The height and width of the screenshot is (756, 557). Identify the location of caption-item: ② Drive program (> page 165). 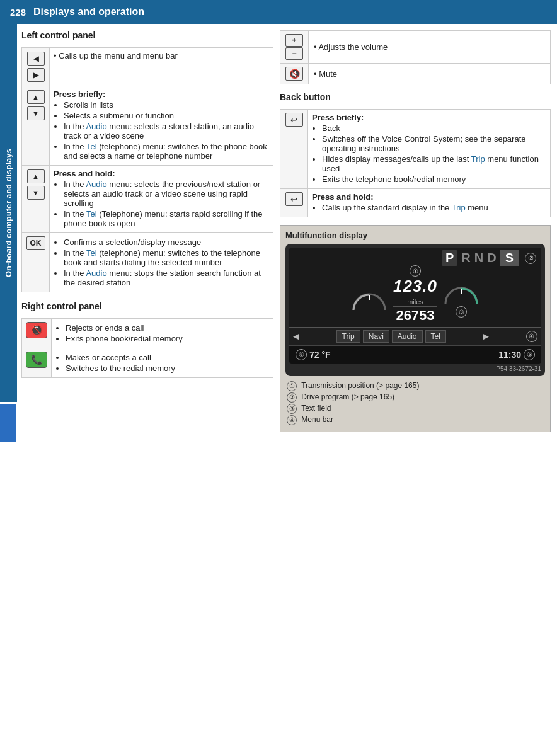
(416, 398).